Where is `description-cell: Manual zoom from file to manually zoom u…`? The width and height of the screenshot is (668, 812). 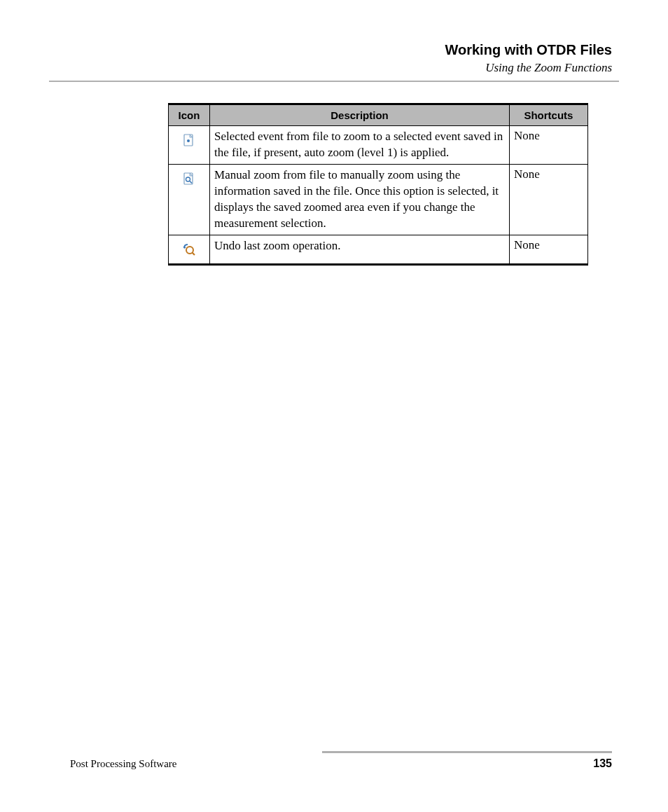 description-cell: Manual zoom from file to manually zoom u… is located at coordinates (360, 199).